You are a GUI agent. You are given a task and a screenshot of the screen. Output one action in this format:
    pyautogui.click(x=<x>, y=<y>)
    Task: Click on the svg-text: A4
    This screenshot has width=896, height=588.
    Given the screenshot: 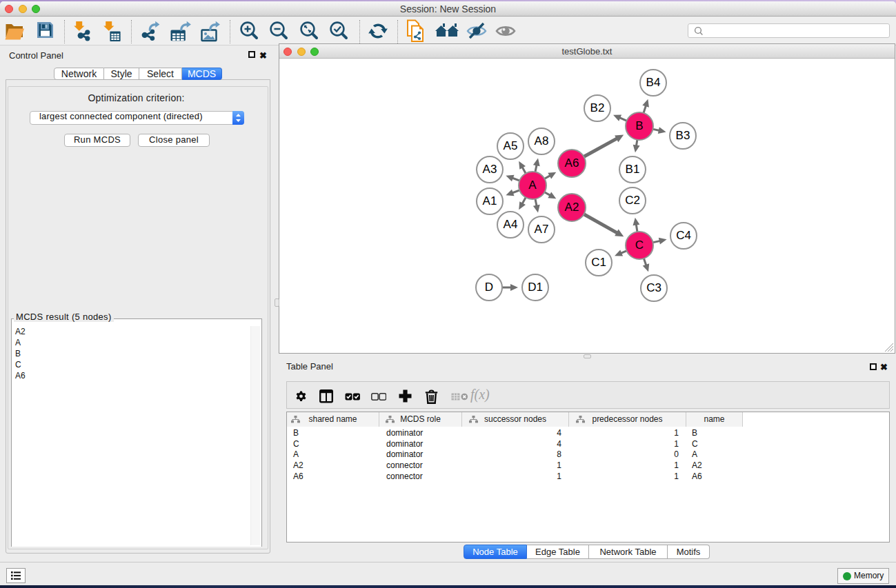 What is the action you would take?
    pyautogui.click(x=510, y=225)
    